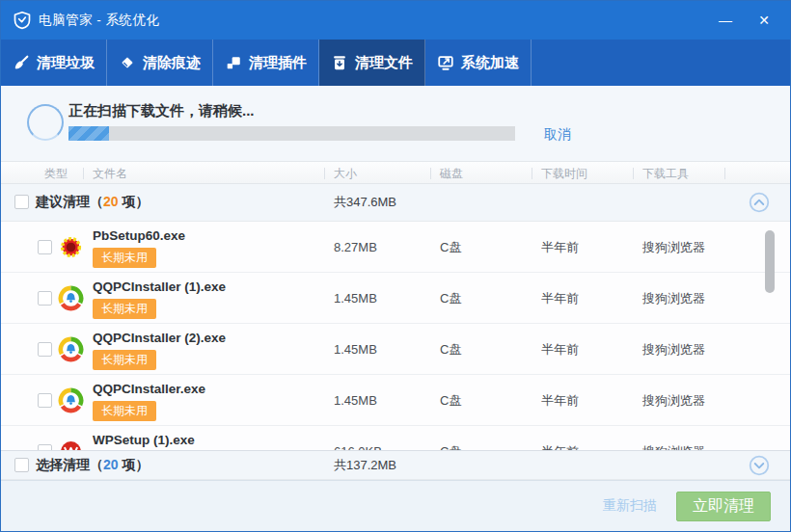  What do you see at coordinates (291, 133) in the screenshot?
I see `scan-progress-bar` at bounding box center [291, 133].